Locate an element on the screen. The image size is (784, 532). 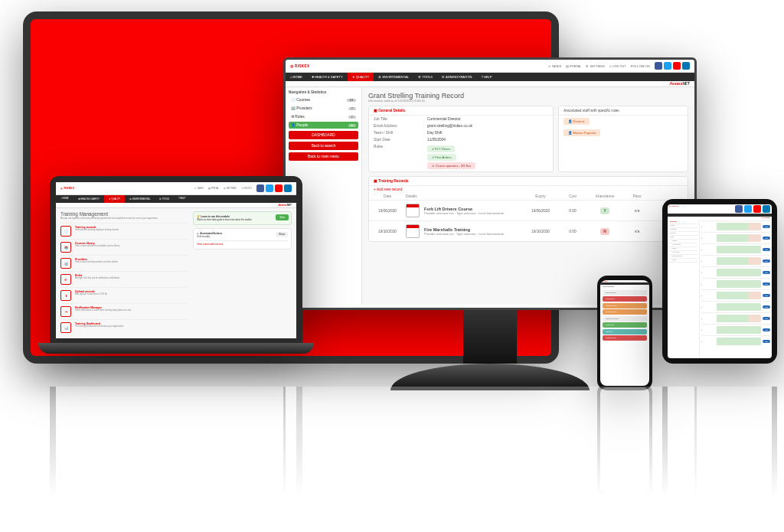
back-search-button: Back to search is located at coordinates (323, 145).